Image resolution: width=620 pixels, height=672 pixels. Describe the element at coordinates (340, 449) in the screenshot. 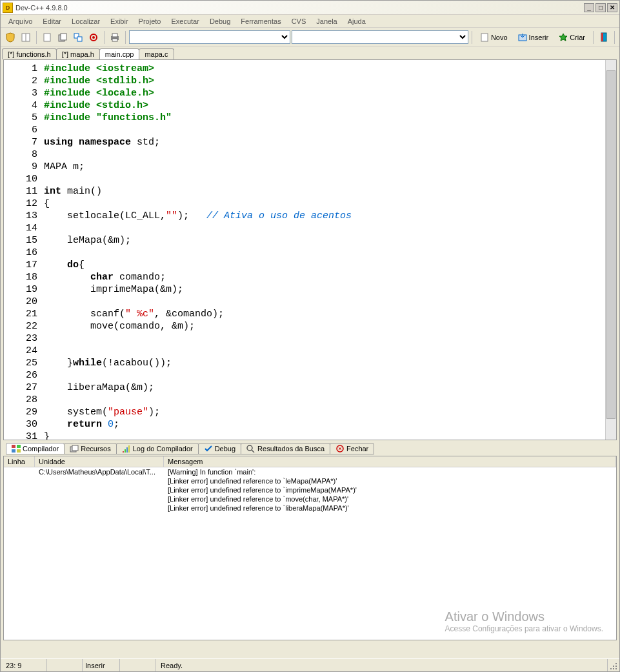

I see `fechar-icon` at that location.